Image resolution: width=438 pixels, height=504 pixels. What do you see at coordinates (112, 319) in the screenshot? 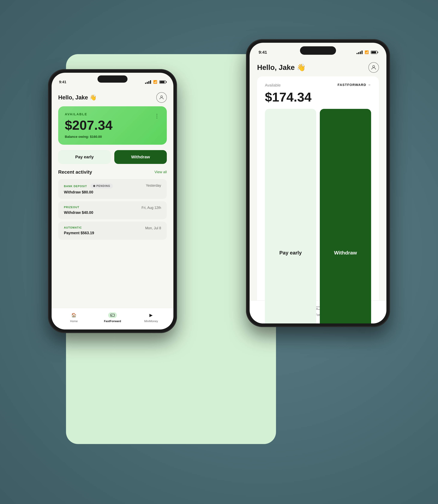
I see `bottom-nav-back: 🏠 Home FastForward ▶` at bounding box center [112, 319].